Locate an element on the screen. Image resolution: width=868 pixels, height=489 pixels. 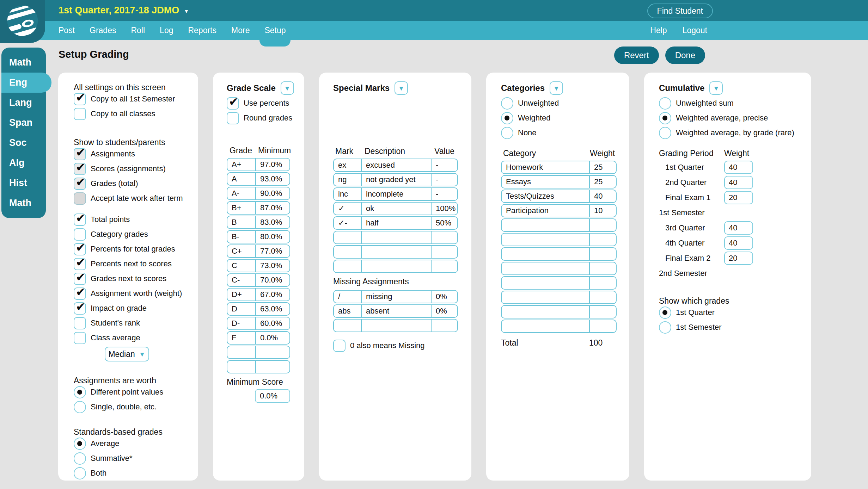
app-logo is located at coordinates (23, 21).